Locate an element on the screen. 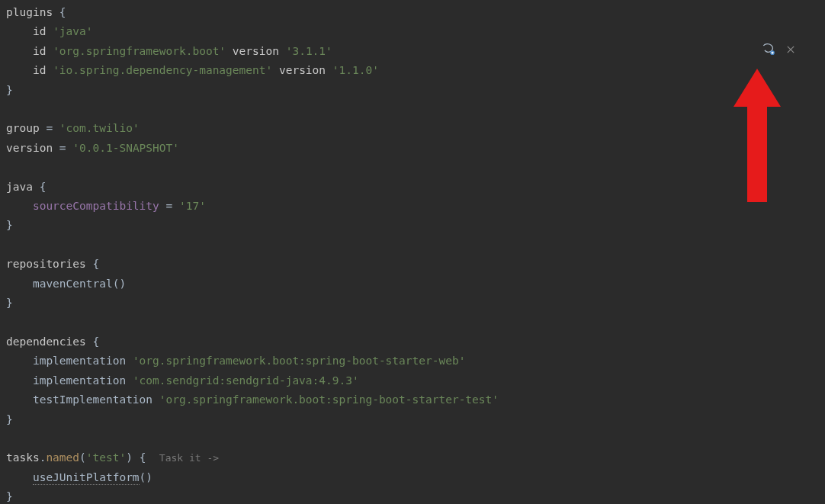 The height and width of the screenshot is (504, 825). paren-open: ( is located at coordinates (82, 457).